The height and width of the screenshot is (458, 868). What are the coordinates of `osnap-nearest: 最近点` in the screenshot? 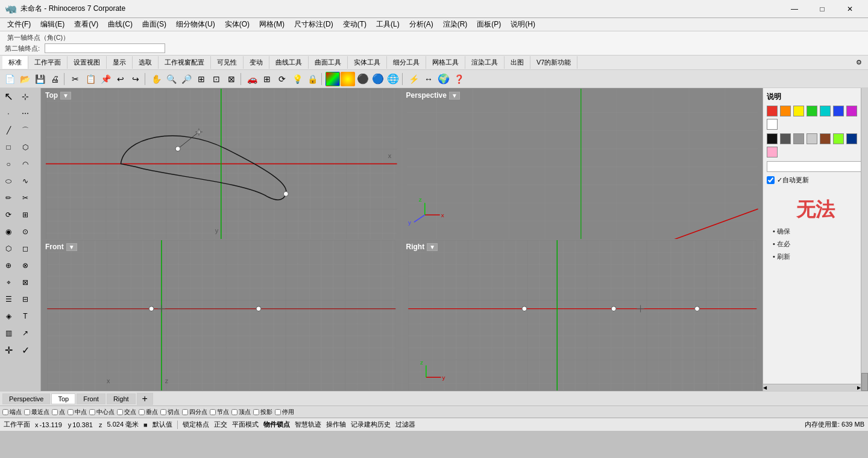 It's located at (37, 412).